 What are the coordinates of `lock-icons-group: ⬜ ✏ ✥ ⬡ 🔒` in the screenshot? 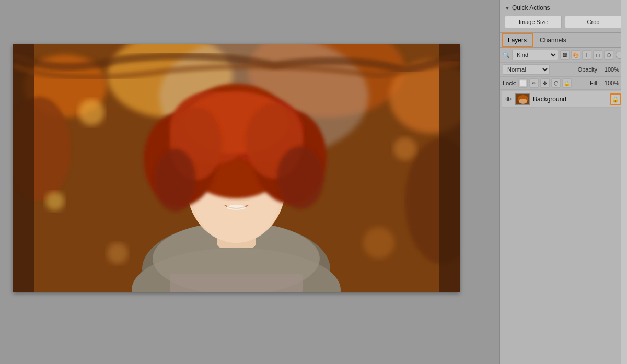 It's located at (545, 83).